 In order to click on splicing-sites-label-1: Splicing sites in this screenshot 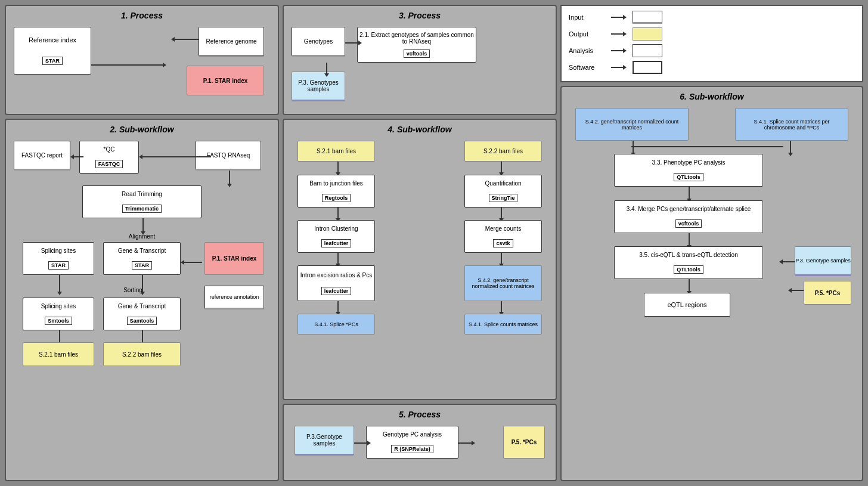, I will do `click(58, 250)`.